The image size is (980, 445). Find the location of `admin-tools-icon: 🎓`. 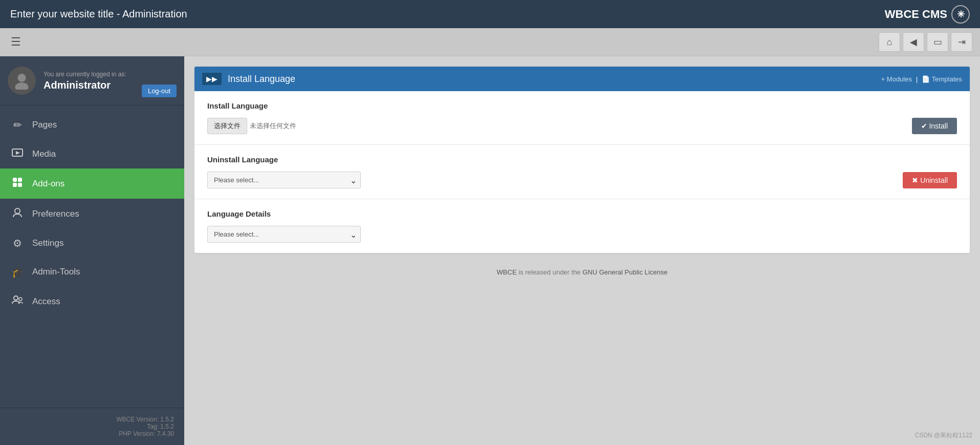

admin-tools-icon: 🎓 is located at coordinates (17, 272).